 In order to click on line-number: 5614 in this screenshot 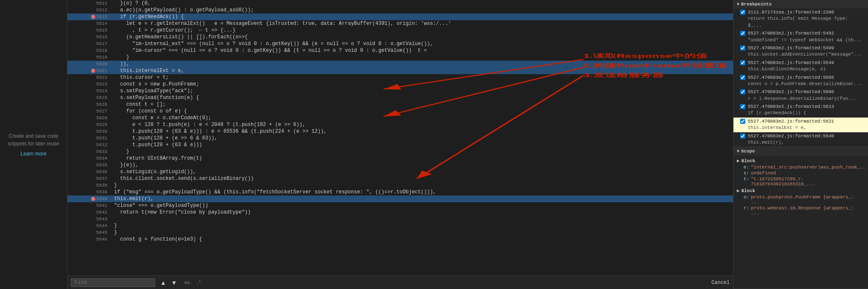, I will do `click(90, 24)`.